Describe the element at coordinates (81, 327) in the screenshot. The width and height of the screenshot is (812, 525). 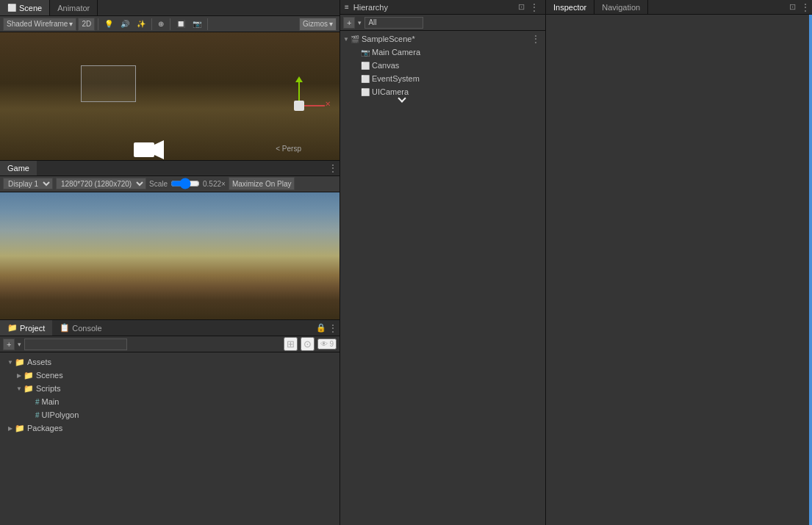
I see `tab-console: 📋 Console` at that location.